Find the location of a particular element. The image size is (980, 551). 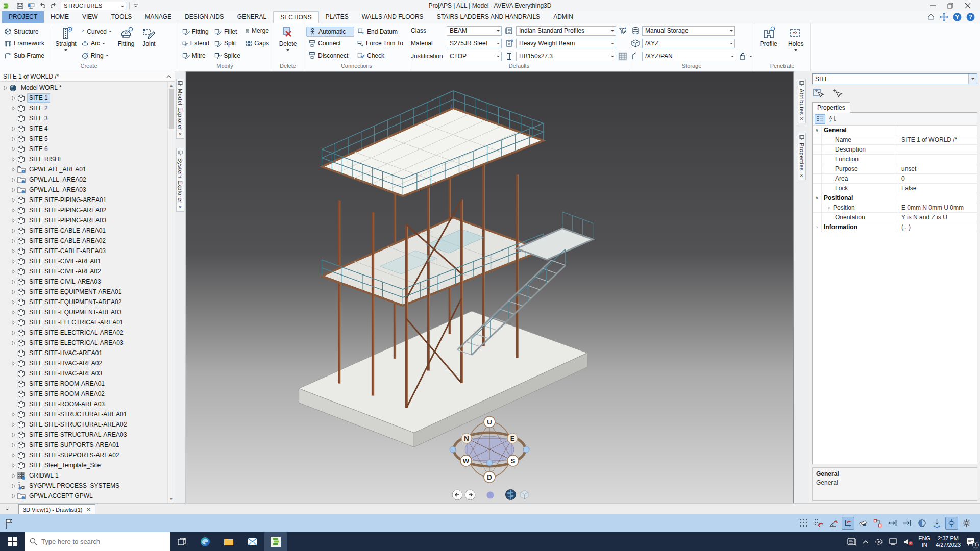

tab-properties: Properties is located at coordinates (831, 107).